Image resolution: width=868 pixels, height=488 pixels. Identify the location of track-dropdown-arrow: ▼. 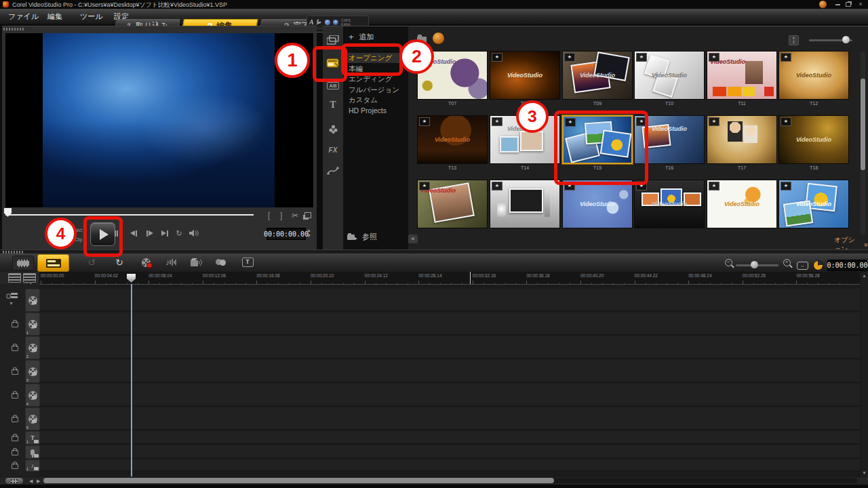
(11, 304).